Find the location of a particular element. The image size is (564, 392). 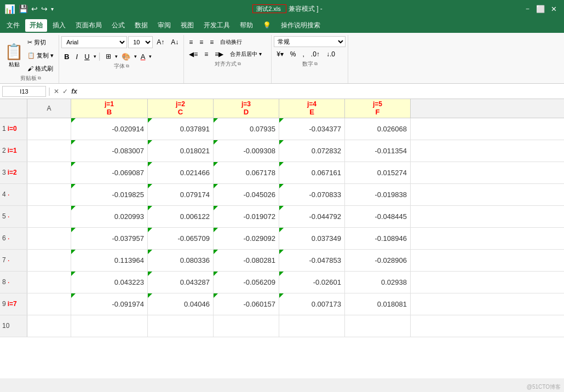

menu-developer: 开发工具 is located at coordinates (217, 25).